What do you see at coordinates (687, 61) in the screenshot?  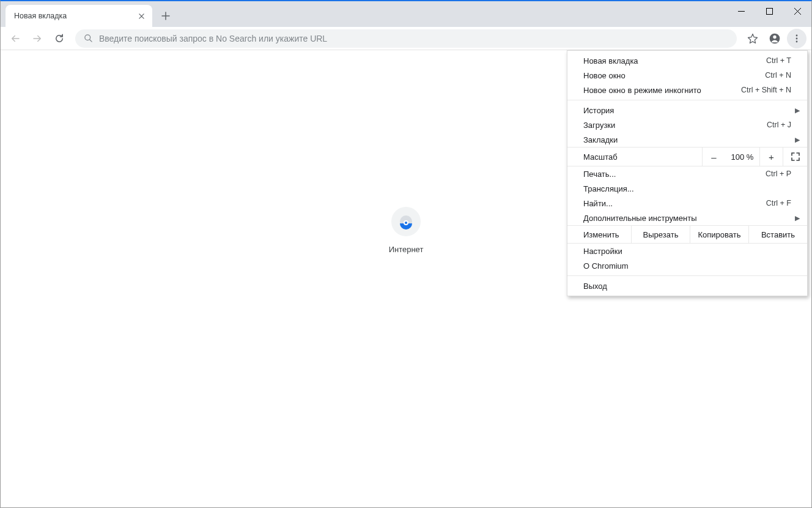 I see `menu-new-tab: Новая вкладка Ctrl + T` at bounding box center [687, 61].